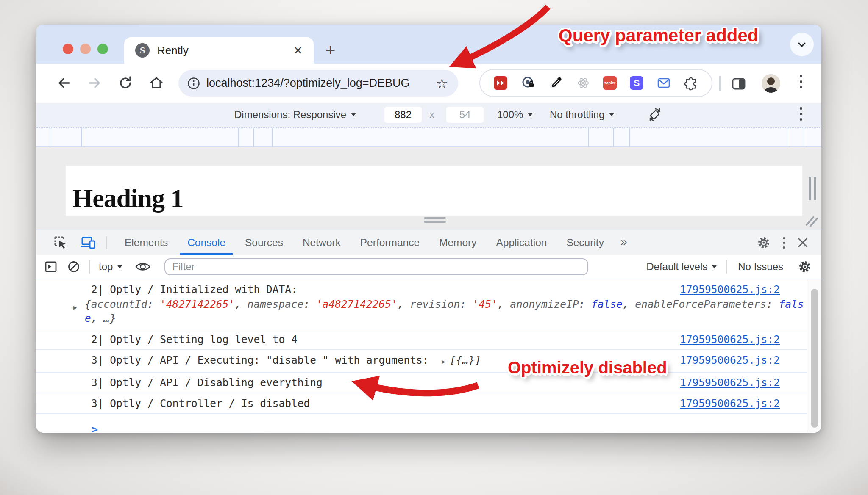  I want to click on devtools-settings-button, so click(764, 243).